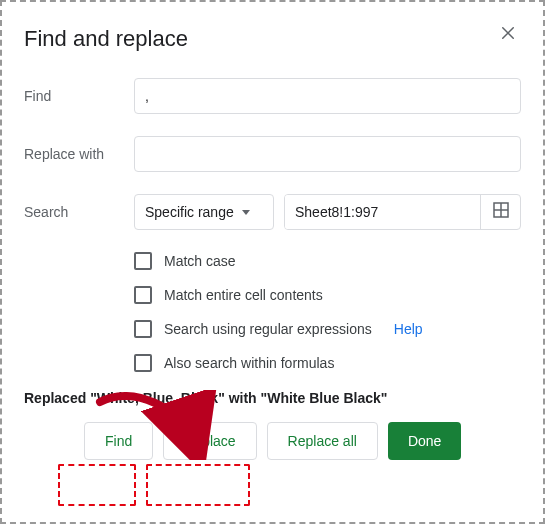 The width and height of the screenshot is (545, 524). I want to click on replace-button: Replace, so click(210, 441).